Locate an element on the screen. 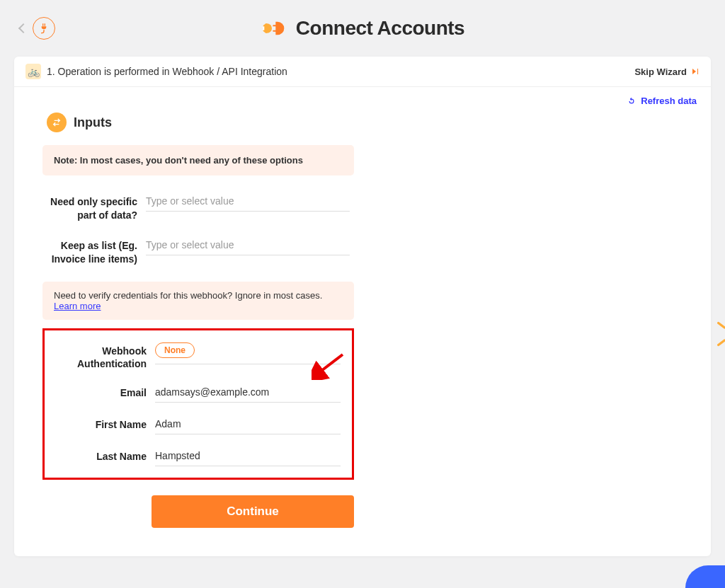 The height and width of the screenshot is (588, 725). breadcrumb-app-icon: 🚲 is located at coordinates (33, 71).